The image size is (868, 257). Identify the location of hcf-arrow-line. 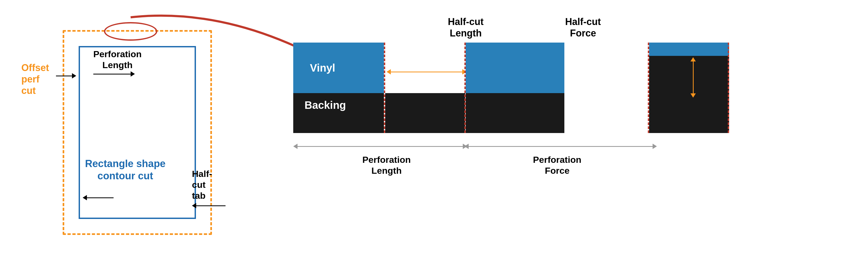
(693, 77).